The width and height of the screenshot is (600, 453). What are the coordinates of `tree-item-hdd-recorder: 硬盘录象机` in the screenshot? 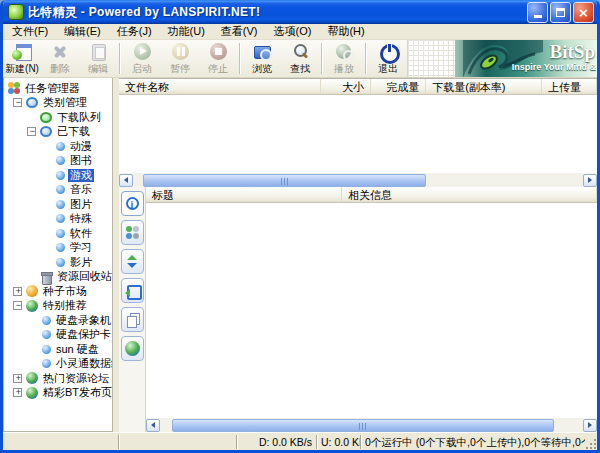 It's located at (58, 320).